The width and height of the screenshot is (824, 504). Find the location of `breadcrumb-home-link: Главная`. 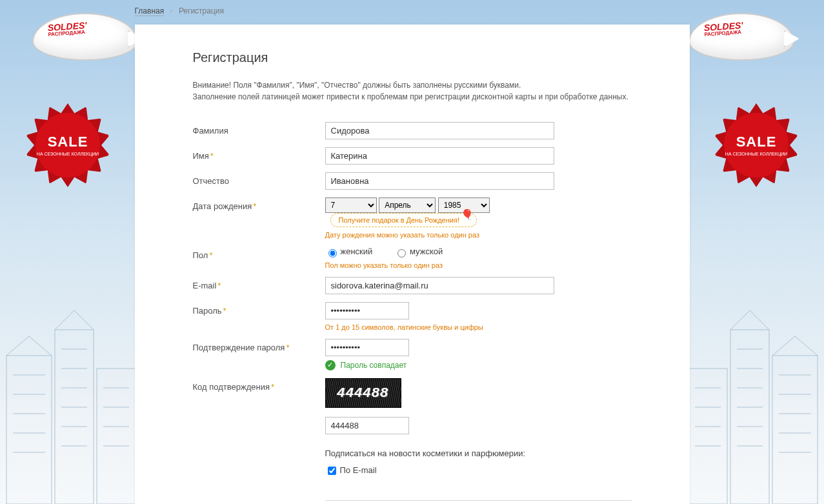

breadcrumb-home-link: Главная is located at coordinates (150, 12).